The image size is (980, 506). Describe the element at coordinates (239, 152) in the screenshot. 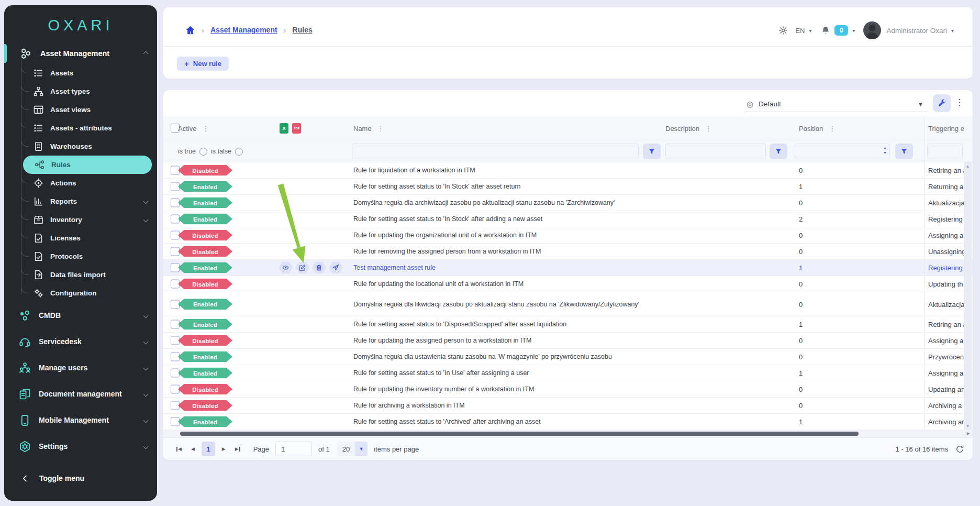

I see `is-false-radio` at that location.